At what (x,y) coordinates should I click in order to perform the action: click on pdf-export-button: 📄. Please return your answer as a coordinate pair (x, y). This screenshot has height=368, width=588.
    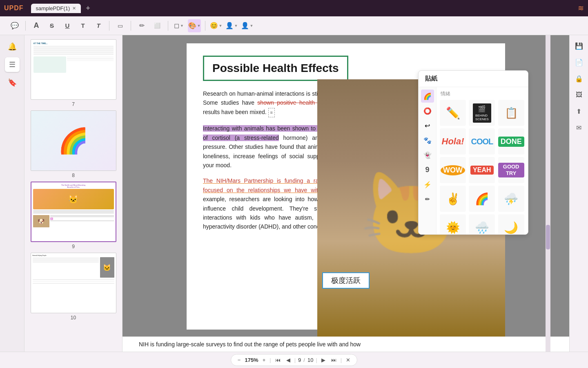
    Looking at the image, I should click on (579, 62).